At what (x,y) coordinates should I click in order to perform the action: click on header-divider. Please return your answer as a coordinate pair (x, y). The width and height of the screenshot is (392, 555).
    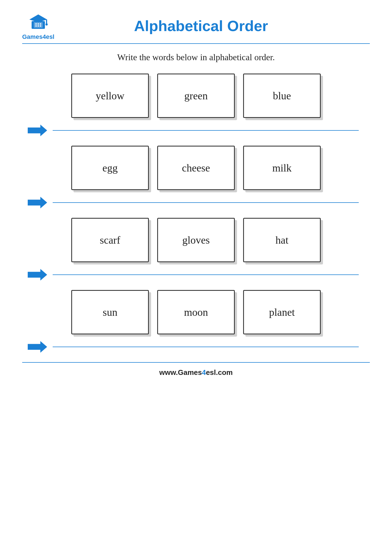
    Looking at the image, I should click on (196, 44).